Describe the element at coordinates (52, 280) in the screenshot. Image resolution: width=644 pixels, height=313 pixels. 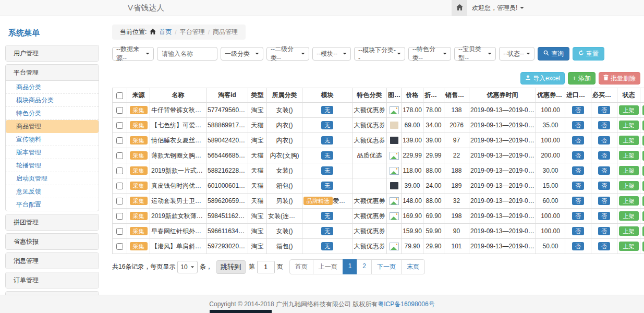
I see `sidebar-group-5: 订单管理` at that location.